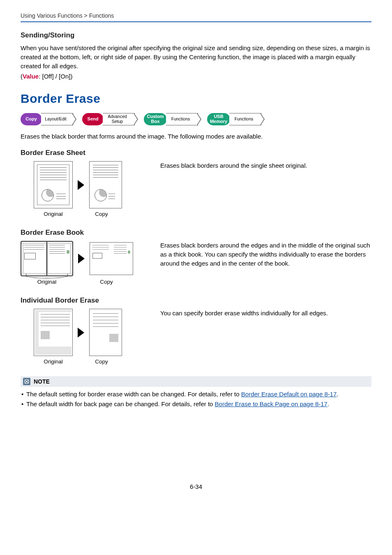 Image resolution: width=392 pixels, height=555 pixels. What do you see at coordinates (196, 382) in the screenshot?
I see `note-header: NOTE` at bounding box center [196, 382].